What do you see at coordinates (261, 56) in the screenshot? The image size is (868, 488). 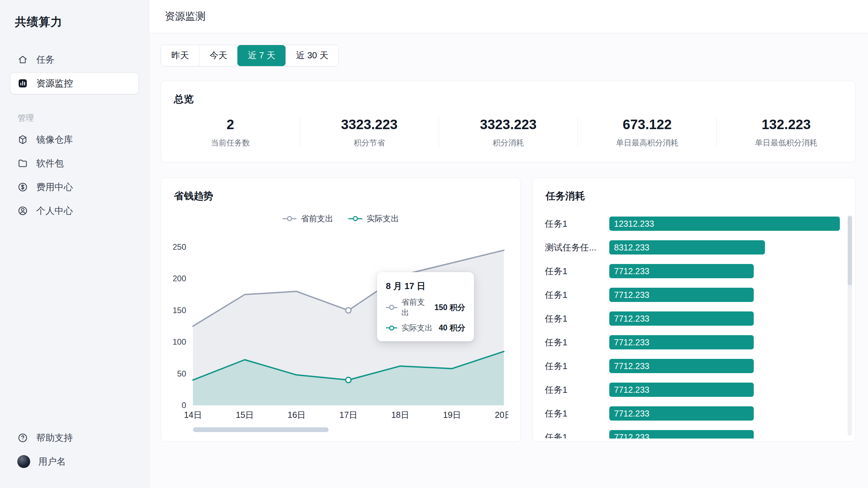 I see `filter-tab-2: 近 7 天` at bounding box center [261, 56].